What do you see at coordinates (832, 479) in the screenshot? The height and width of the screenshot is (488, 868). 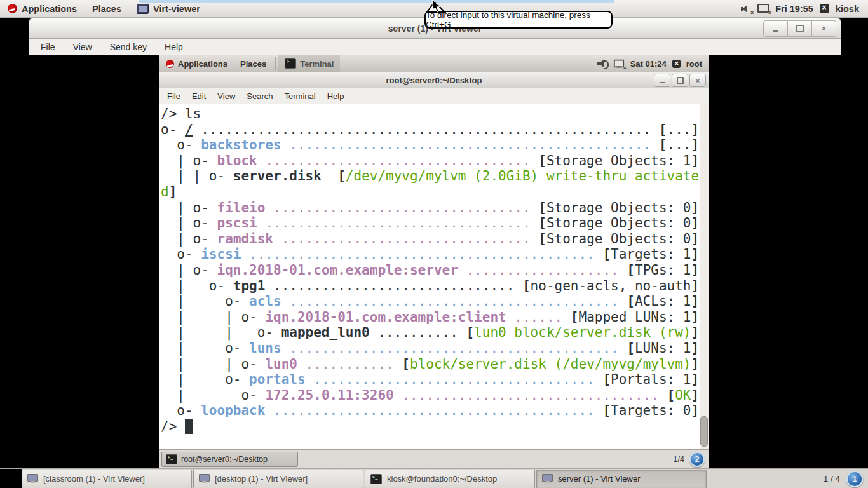 I see `host-pager-label: 1 / 4` at bounding box center [832, 479].